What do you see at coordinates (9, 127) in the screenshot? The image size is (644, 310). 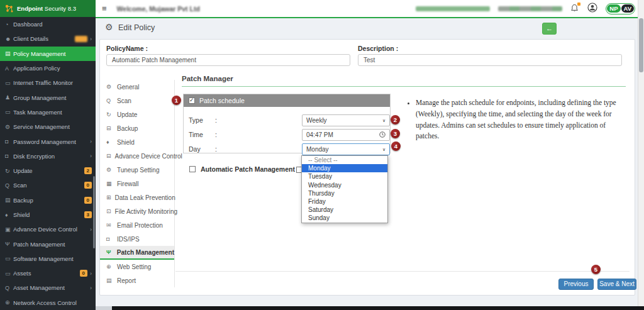 I see `service-management-icon: ⚙` at bounding box center [9, 127].